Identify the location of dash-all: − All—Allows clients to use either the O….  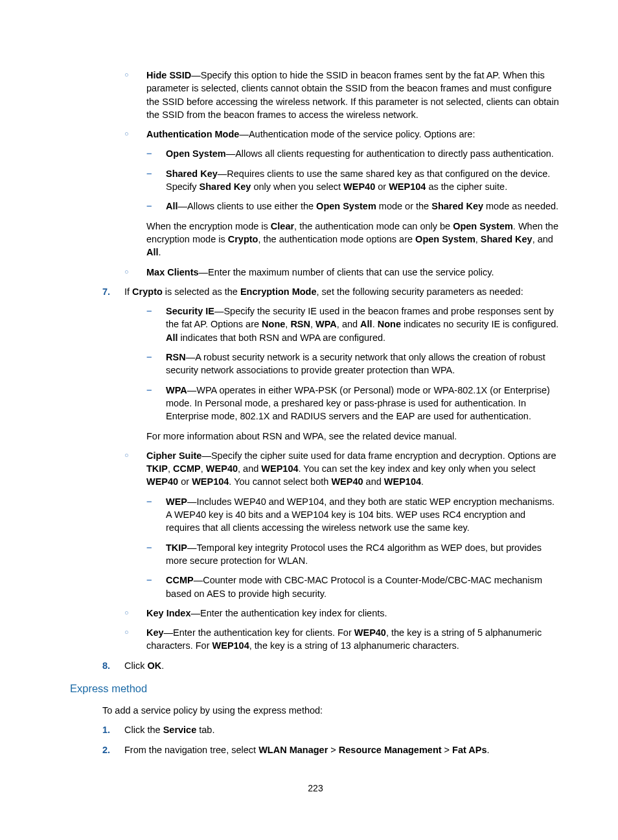
(354, 206).